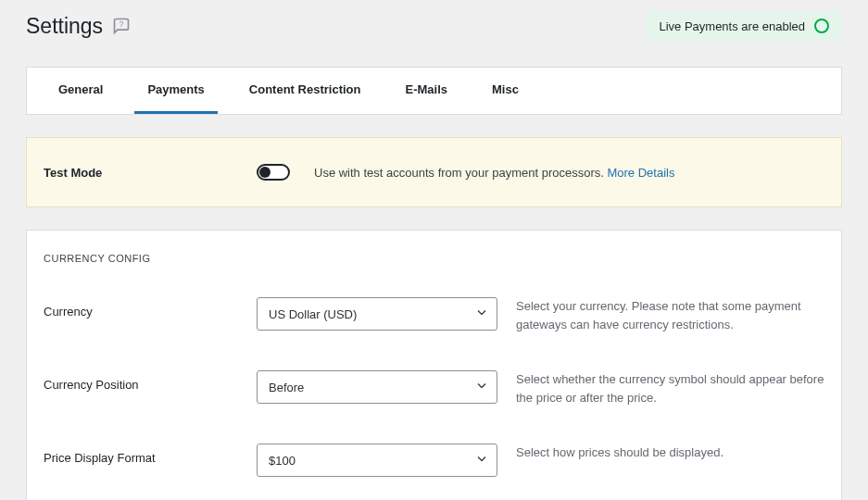 The height and width of the screenshot is (500, 868). What do you see at coordinates (65, 26) in the screenshot?
I see `page-title: Settings` at bounding box center [65, 26].